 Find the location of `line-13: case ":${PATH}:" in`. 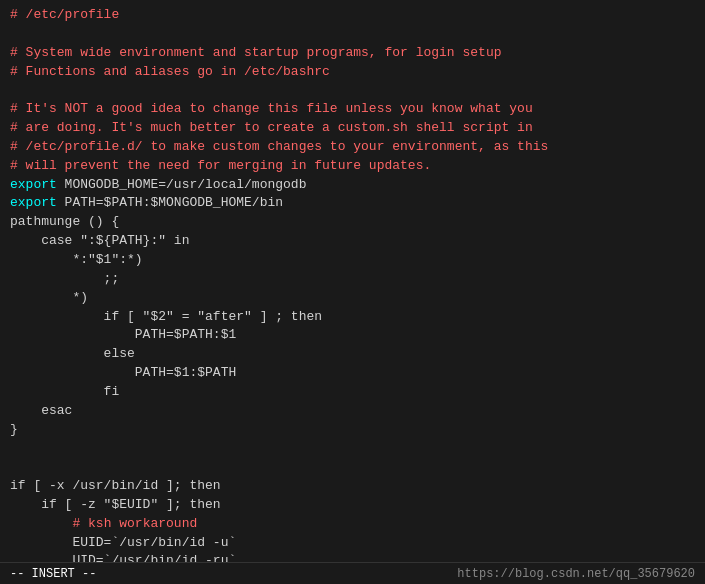

line-13: case ":${PATH}:" in is located at coordinates (352, 242).